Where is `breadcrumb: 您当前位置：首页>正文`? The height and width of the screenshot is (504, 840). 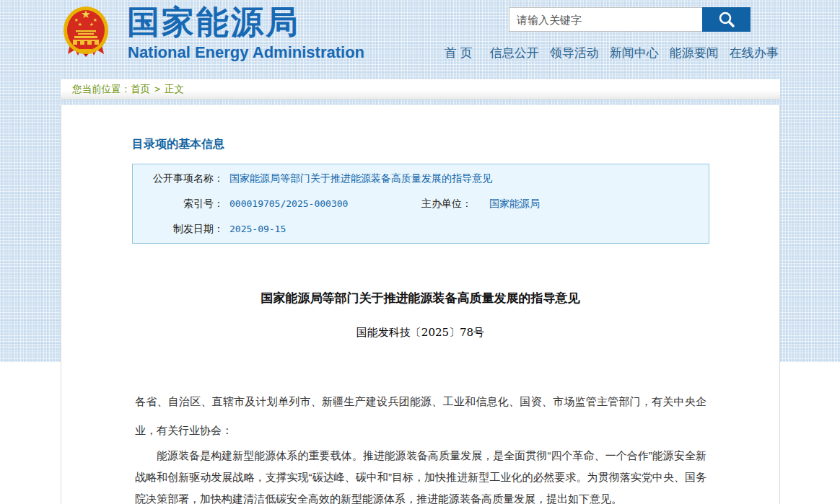 breadcrumb: 您当前位置：首页>正文 is located at coordinates (420, 89).